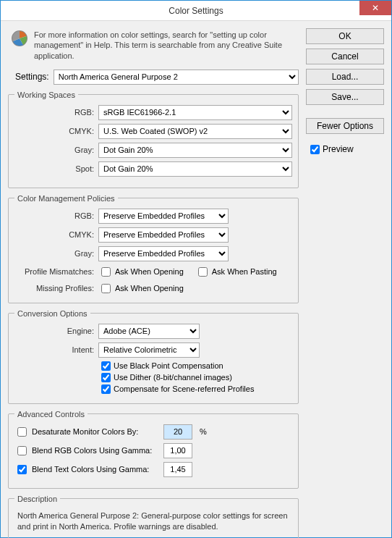 This screenshot has width=392, height=538. Describe the element at coordinates (149, 272) in the screenshot. I see `mismatch-open-label: Ask When Opening` at that location.